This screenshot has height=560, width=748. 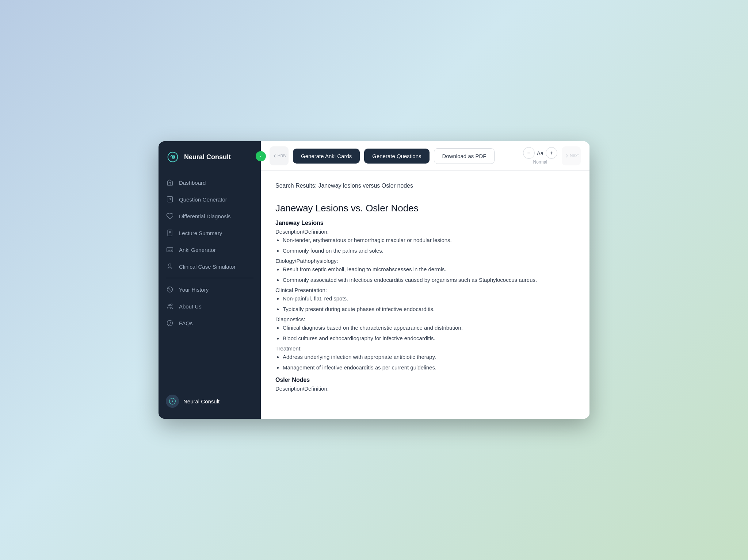 What do you see at coordinates (210, 266) in the screenshot?
I see `sidebar-item-clinical-case-simulator: Clinical Case Simulator` at bounding box center [210, 266].